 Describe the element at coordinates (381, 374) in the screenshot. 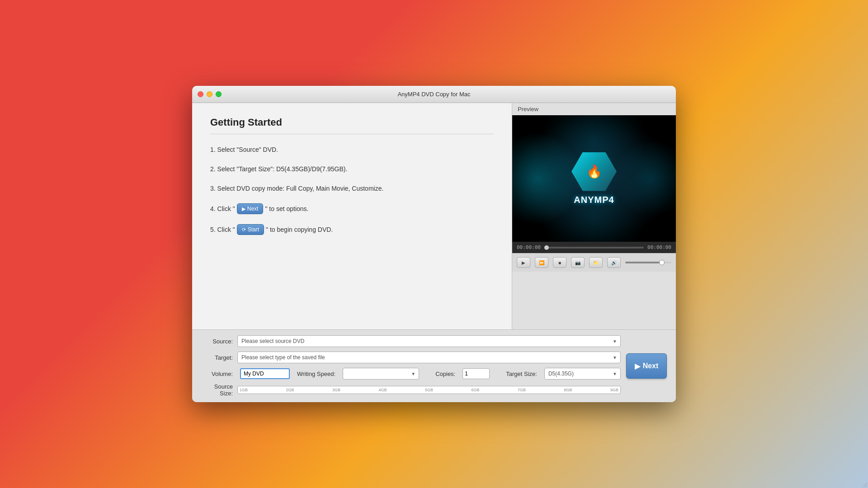

I see `writing-speed-select` at that location.